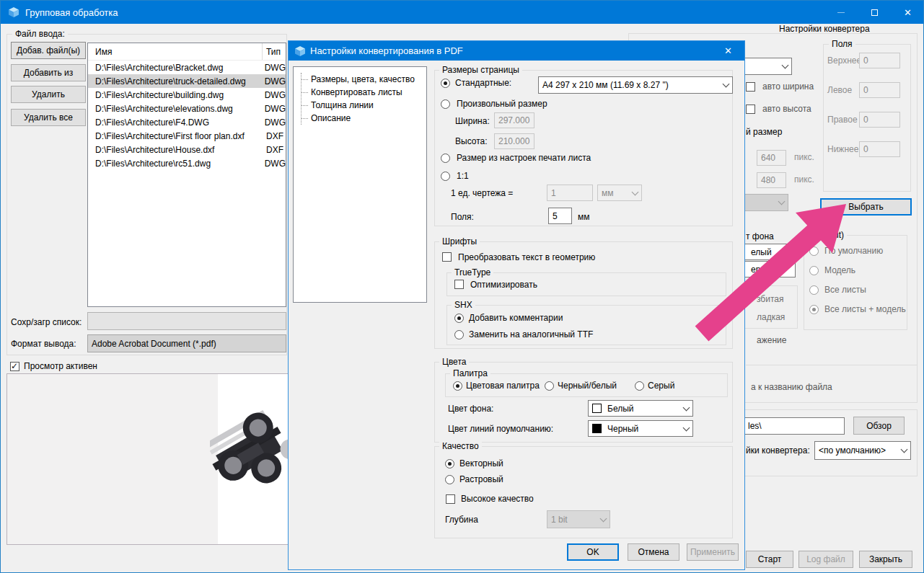  I want to click on dialog-title: Настройки конвертирования в PDF, so click(387, 50).